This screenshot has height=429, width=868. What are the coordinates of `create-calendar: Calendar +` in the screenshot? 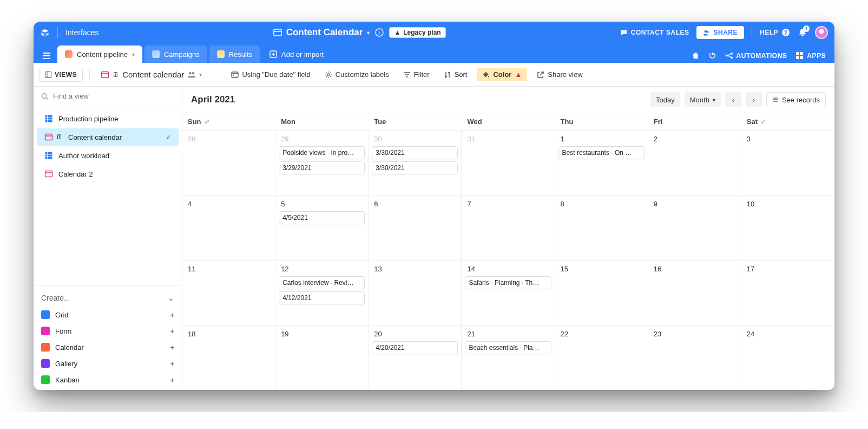 It's located at (108, 347).